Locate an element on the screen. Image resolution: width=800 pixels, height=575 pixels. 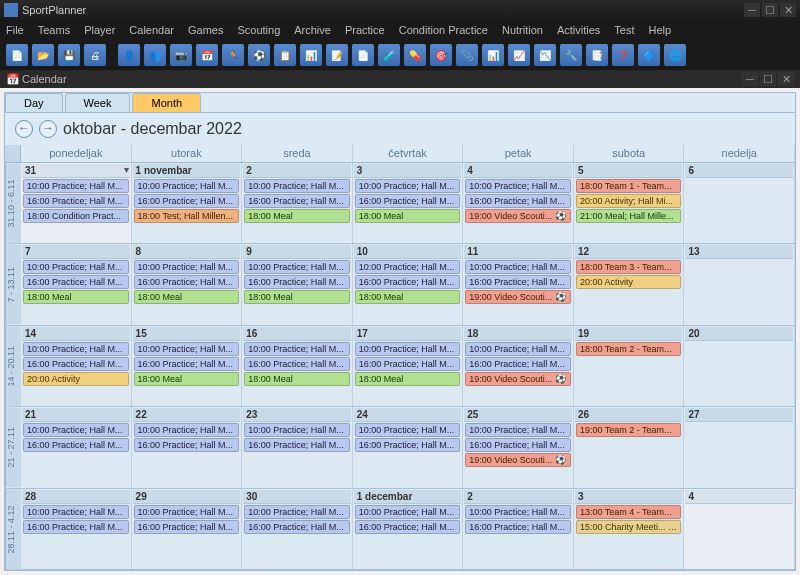
toolbar-button-3: 🖨 is located at coordinates (95, 55).